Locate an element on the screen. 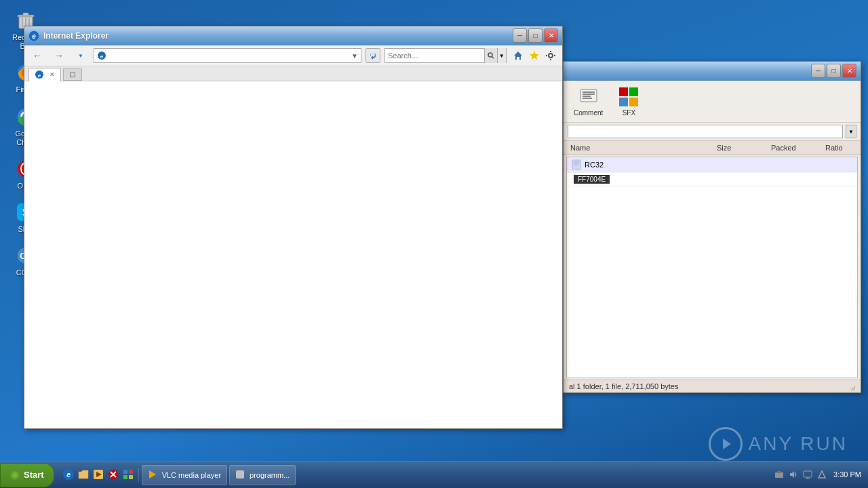 The image size is (868, 488). ie-home-btn is located at coordinates (518, 56).